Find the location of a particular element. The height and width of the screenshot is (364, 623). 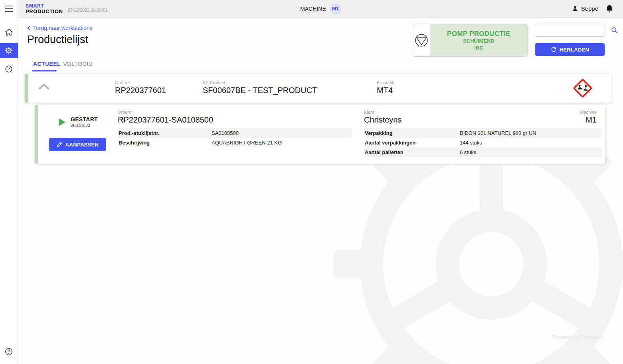

order-number-label: Ordern° is located at coordinates (140, 83).